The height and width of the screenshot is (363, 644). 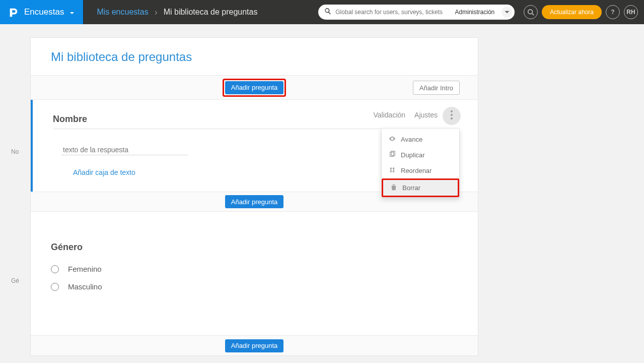 I want to click on breadcrumb-current: Mi biblioteca de preguntas, so click(x=210, y=12).